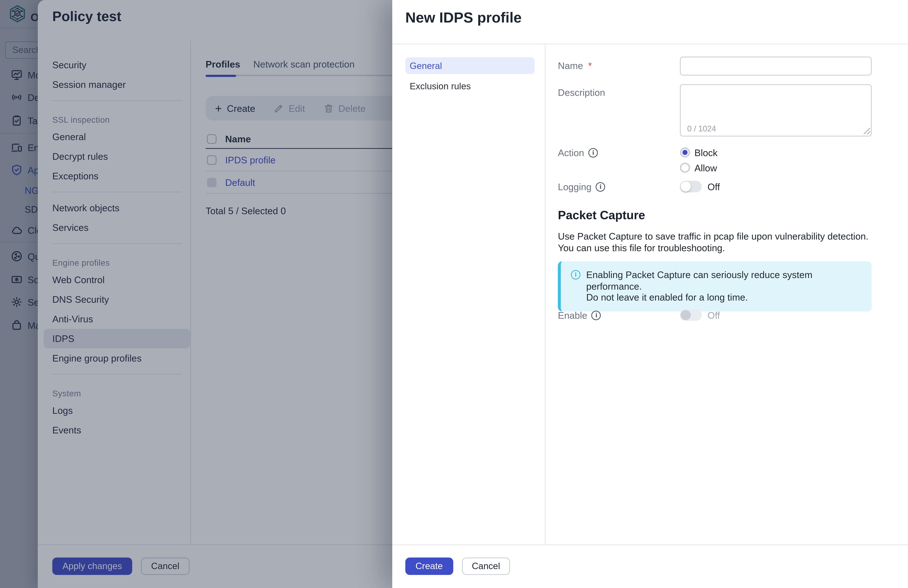 The height and width of the screenshot is (588, 908). I want to click on enable-toggle, so click(691, 315).